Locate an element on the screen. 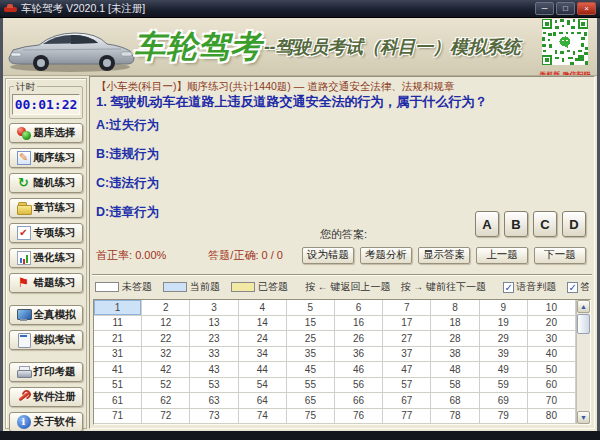 This screenshot has height=440, width=600. question-cell-13: 13 is located at coordinates (214, 324).